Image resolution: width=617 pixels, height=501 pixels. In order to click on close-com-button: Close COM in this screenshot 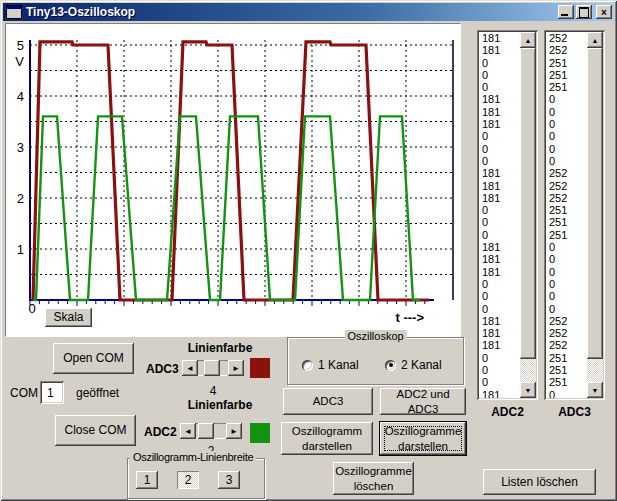, I will do `click(96, 430)`.